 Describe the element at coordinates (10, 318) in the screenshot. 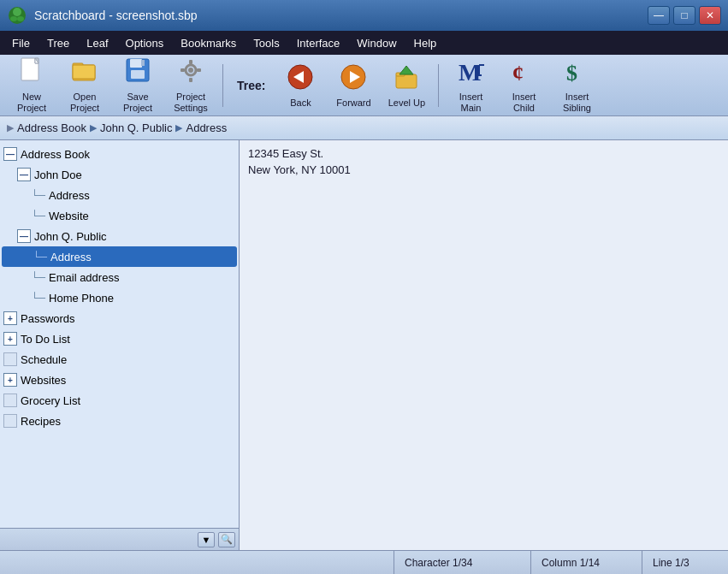

I see `expand-icon-passwords: +` at that location.